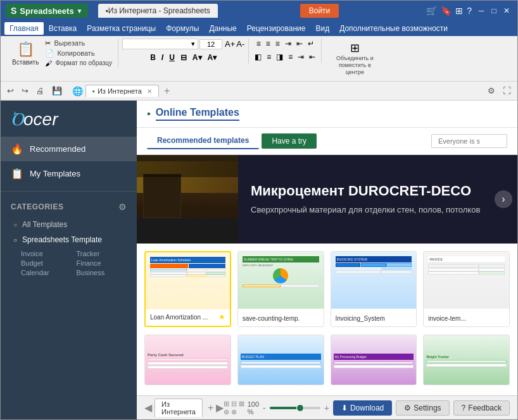 The width and height of the screenshot is (518, 420). Describe the element at coordinates (258, 44) in the screenshot. I see `align-top-icon: ≡` at that location.